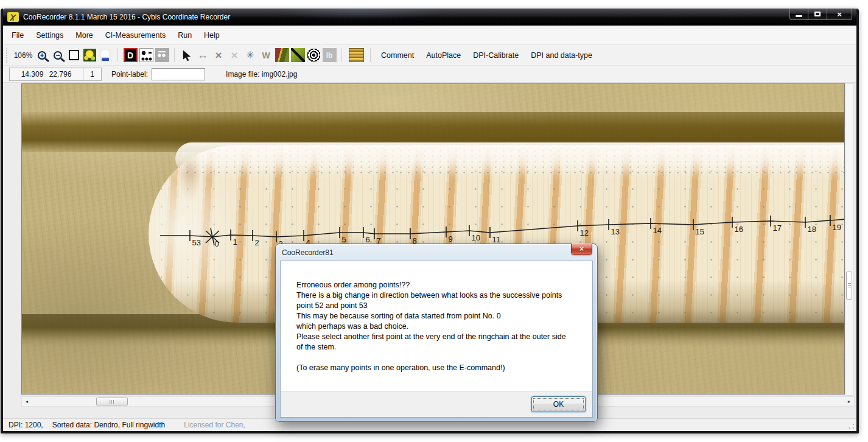 This screenshot has height=442, width=868. I want to click on dialog-close-icon: ×, so click(582, 250).